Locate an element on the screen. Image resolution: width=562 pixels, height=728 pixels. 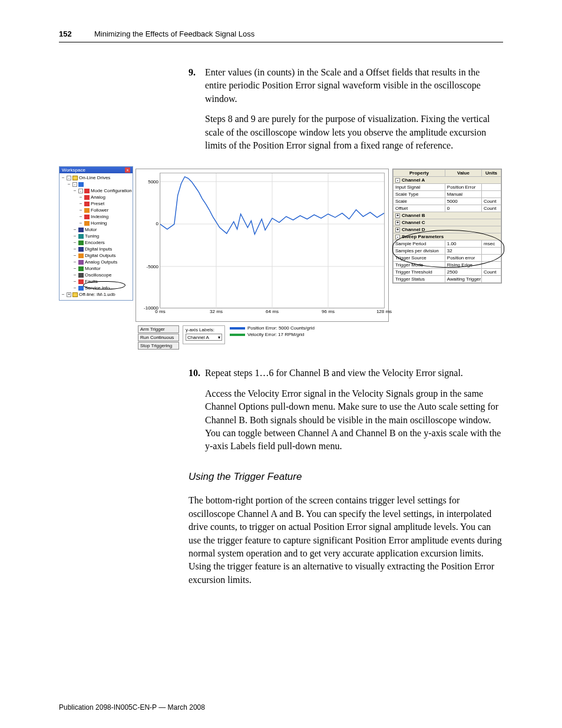
digital-out-icon is located at coordinates (81, 256).